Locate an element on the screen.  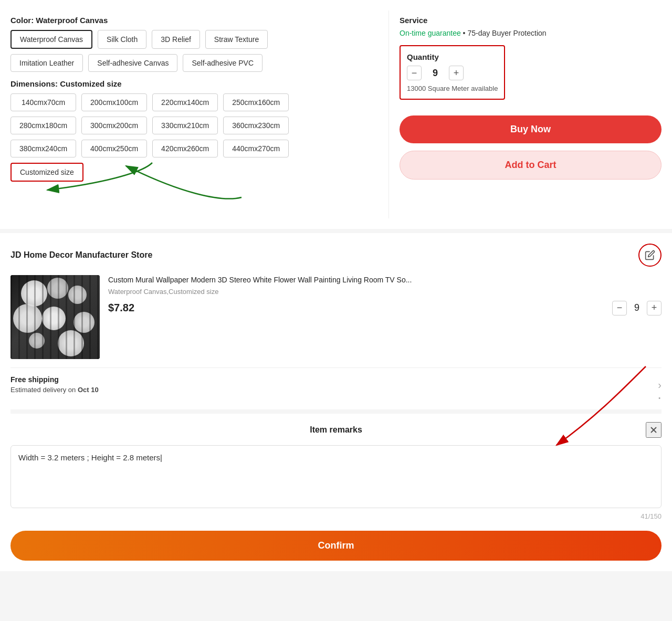
color-option-imitation-leather: Imitation Leather is located at coordinates (47, 63).